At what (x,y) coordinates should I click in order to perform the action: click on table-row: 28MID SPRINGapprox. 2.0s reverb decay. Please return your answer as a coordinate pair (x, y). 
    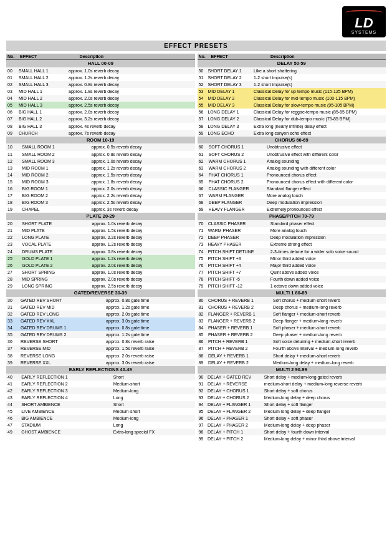
    Looking at the image, I should click on (101, 279).